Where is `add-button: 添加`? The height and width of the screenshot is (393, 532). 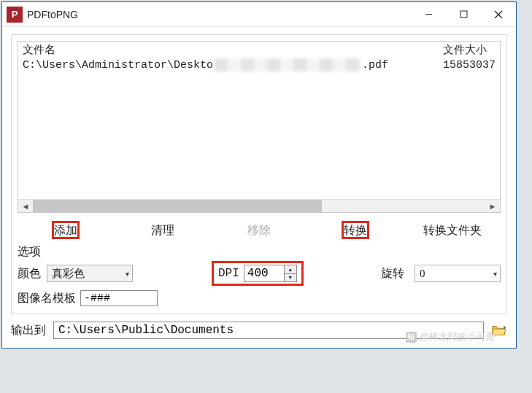
add-button: 添加 is located at coordinates (66, 230).